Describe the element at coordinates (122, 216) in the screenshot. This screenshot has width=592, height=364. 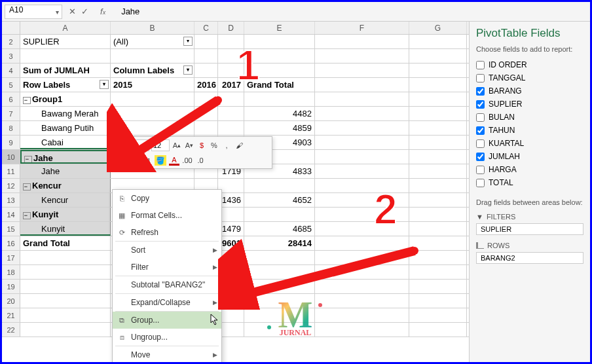
I see `format-icon: ▦` at that location.